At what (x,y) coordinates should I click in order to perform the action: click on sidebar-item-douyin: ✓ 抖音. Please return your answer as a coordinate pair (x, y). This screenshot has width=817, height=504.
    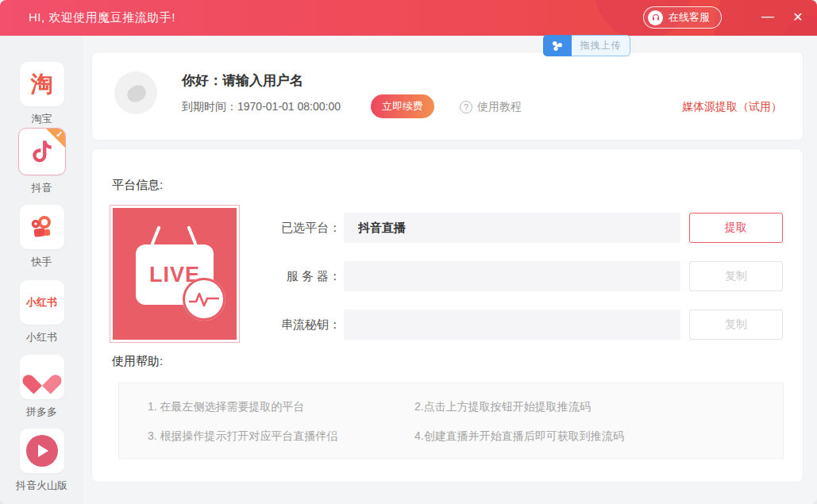
    Looking at the image, I should click on (41, 162).